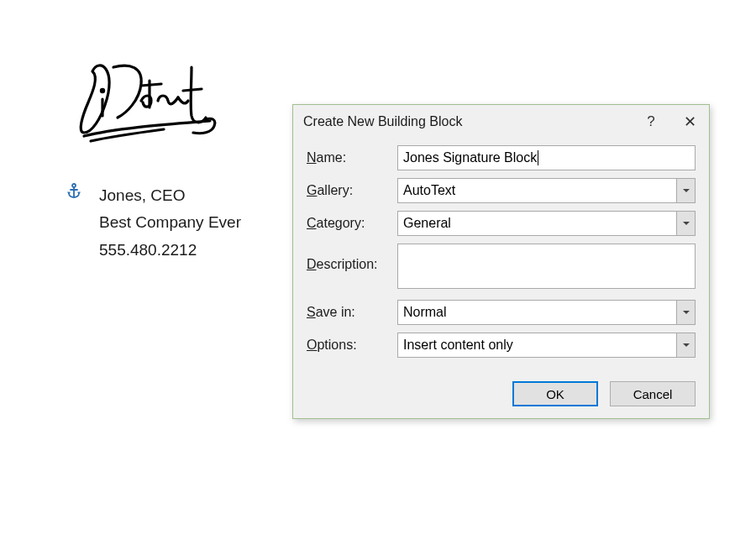  Describe the element at coordinates (685, 191) in the screenshot. I see `gallery-dropdown-button` at that location.